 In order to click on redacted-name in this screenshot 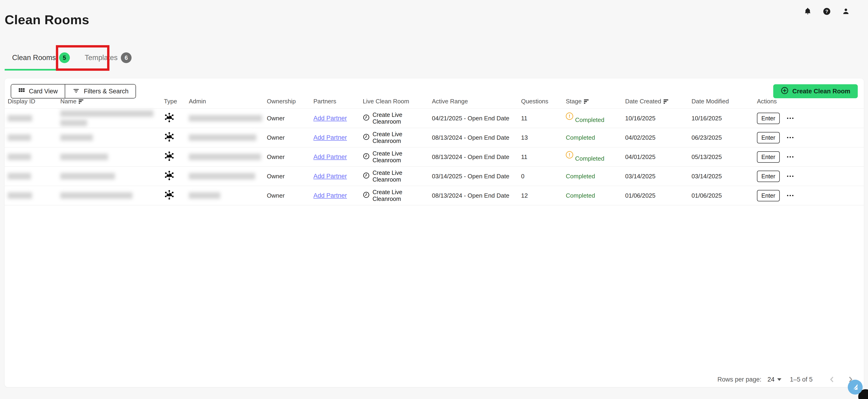, I will do `click(107, 114)`.